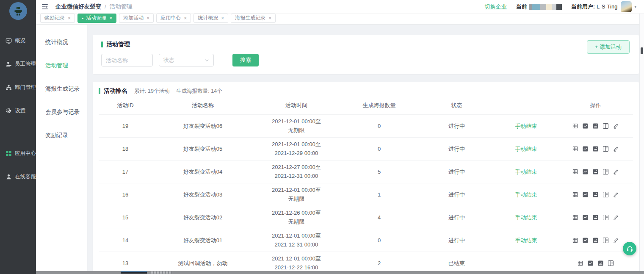  I want to click on activity-name-input, so click(127, 60).